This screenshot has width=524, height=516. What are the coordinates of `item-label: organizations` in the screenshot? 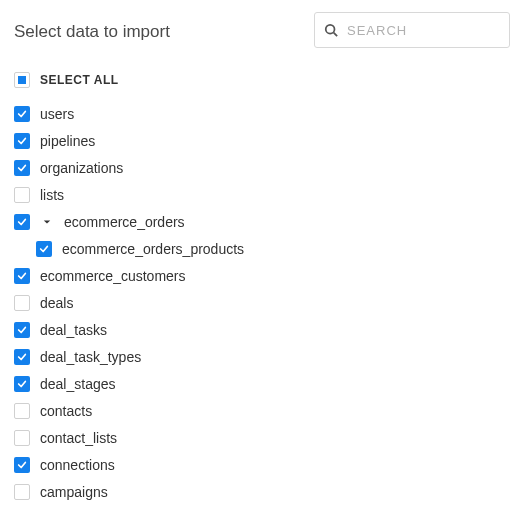 It's located at (82, 168).